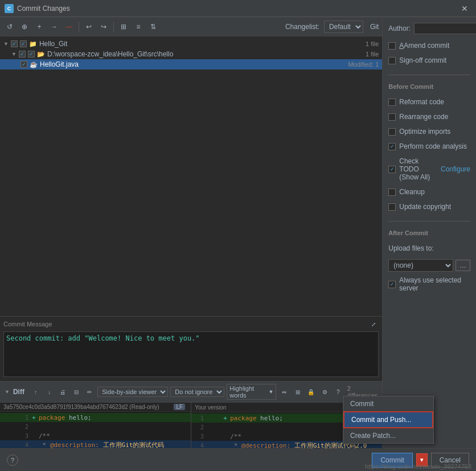  What do you see at coordinates (191, 27) in the screenshot?
I see `toolbar: ↺ ⊕ + → — ↩ ↪ ⊞ ≡ ⇅ Changelist: Default …` at bounding box center [191, 27].